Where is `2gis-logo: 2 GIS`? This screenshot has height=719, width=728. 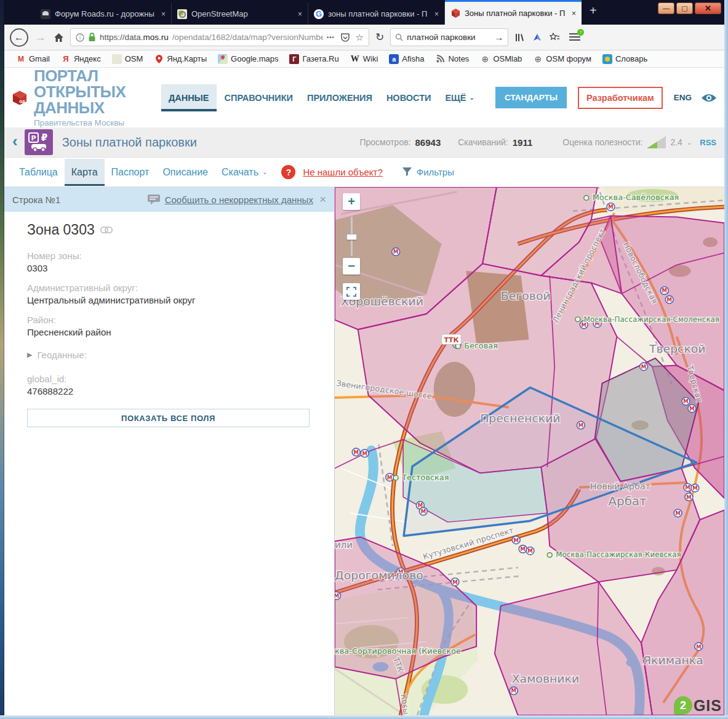
2gis-logo: 2 GIS is located at coordinates (698, 705).